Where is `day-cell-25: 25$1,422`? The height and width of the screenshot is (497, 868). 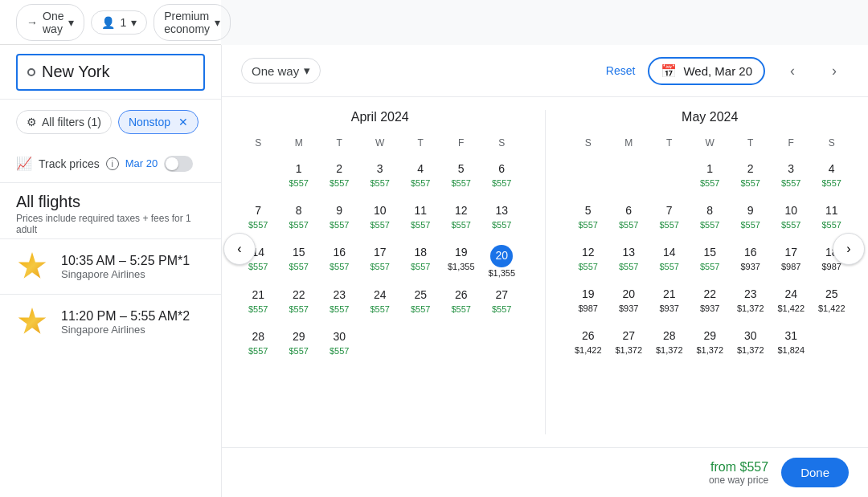
day-cell-25: 25$1,422 is located at coordinates (833, 303).